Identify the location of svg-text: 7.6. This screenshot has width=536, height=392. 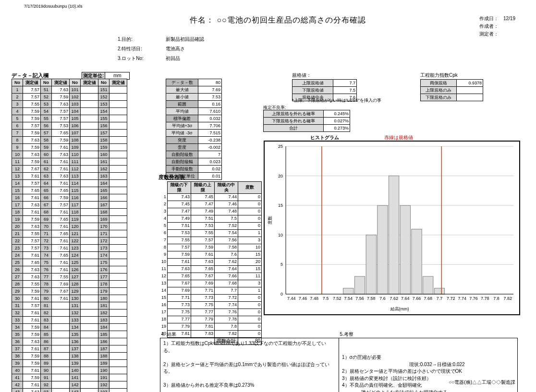
(382, 298).